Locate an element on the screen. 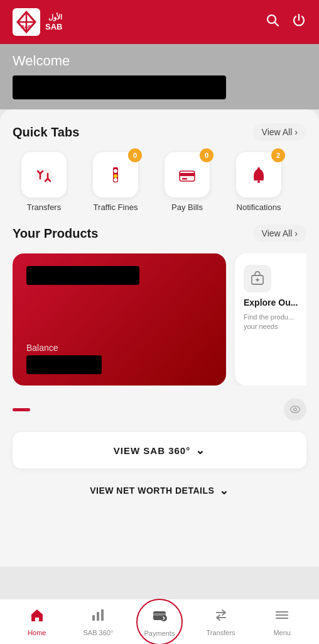  your-products-title: Your Products is located at coordinates (55, 234).